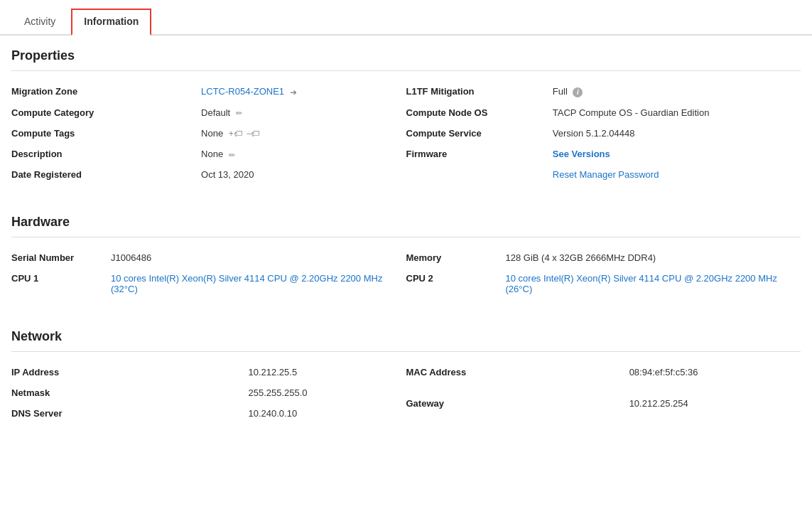 The width and height of the screenshot is (812, 509). What do you see at coordinates (595, 112) in the screenshot?
I see `compute-node-os-row: Compute Node OS TACP Compute OS - Guardi…` at bounding box center [595, 112].